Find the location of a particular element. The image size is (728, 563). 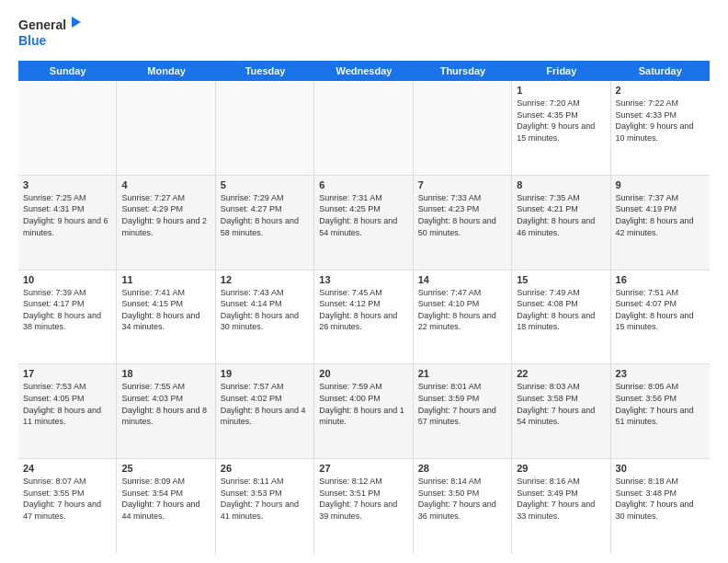

cell-info: Sunrise: 7:25 AMSunset: 4:31 PMDaylight:… is located at coordinates (66, 215).